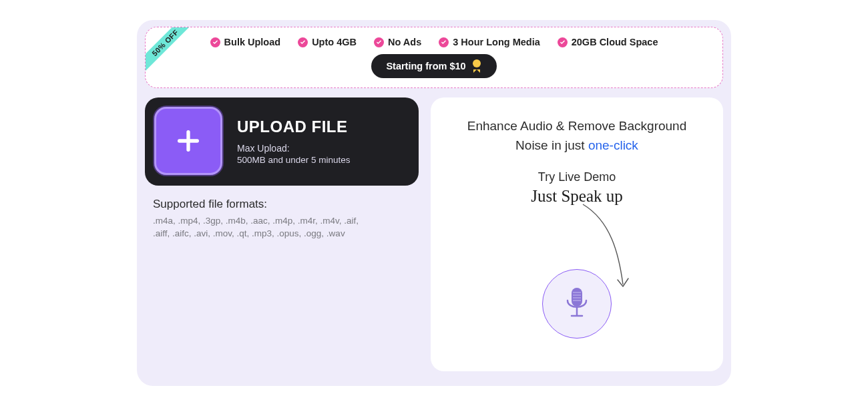 Image resolution: width=868 pixels, height=418 pixels. I want to click on upload-subtitle-1: Max Upload:, so click(294, 148).